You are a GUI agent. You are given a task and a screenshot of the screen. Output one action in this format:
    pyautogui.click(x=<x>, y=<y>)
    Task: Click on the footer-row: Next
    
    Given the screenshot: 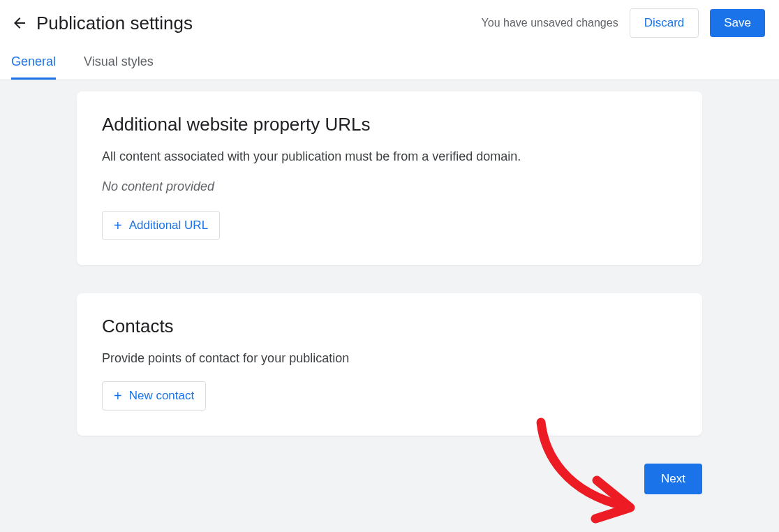 What is the action you would take?
    pyautogui.click(x=390, y=479)
    